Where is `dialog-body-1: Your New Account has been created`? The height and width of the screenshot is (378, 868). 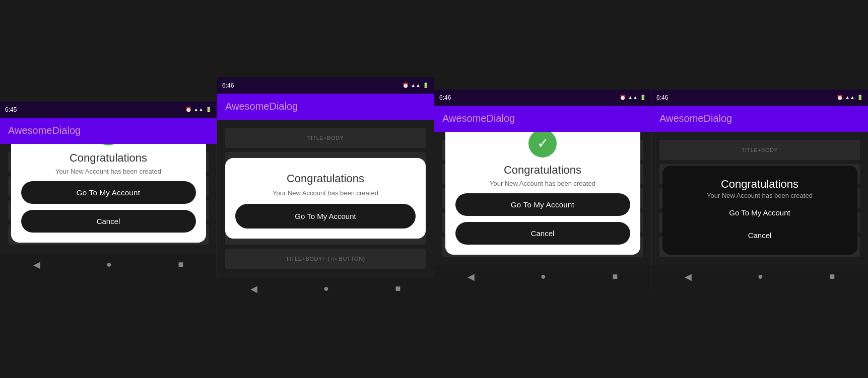
dialog-body-1: Your New Account has been created is located at coordinates (108, 171).